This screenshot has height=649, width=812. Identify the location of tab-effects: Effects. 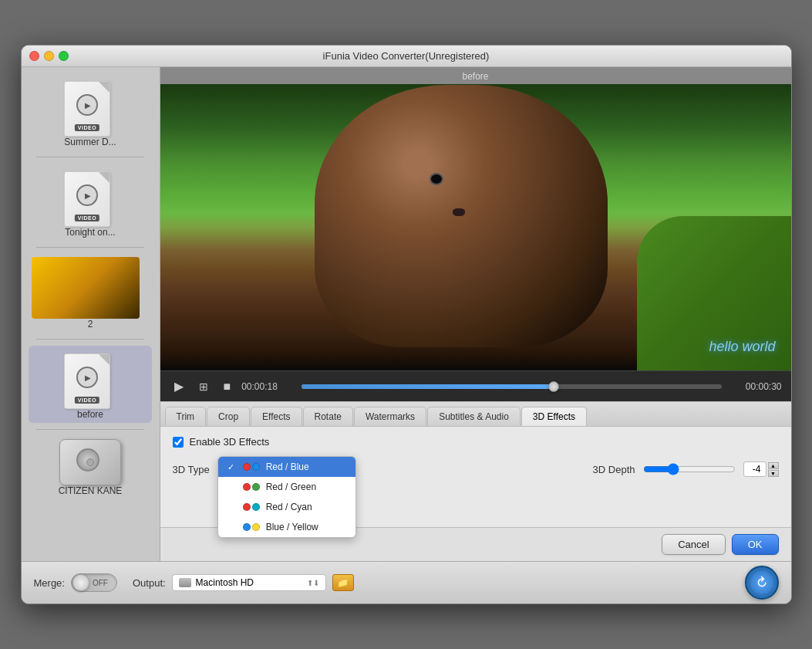
(276, 417).